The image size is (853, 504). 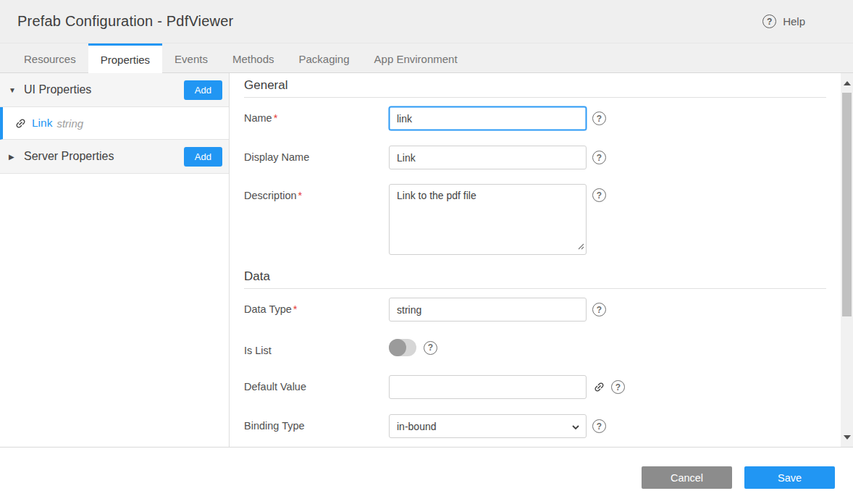 I want to click on tab-events: Events, so click(x=191, y=58).